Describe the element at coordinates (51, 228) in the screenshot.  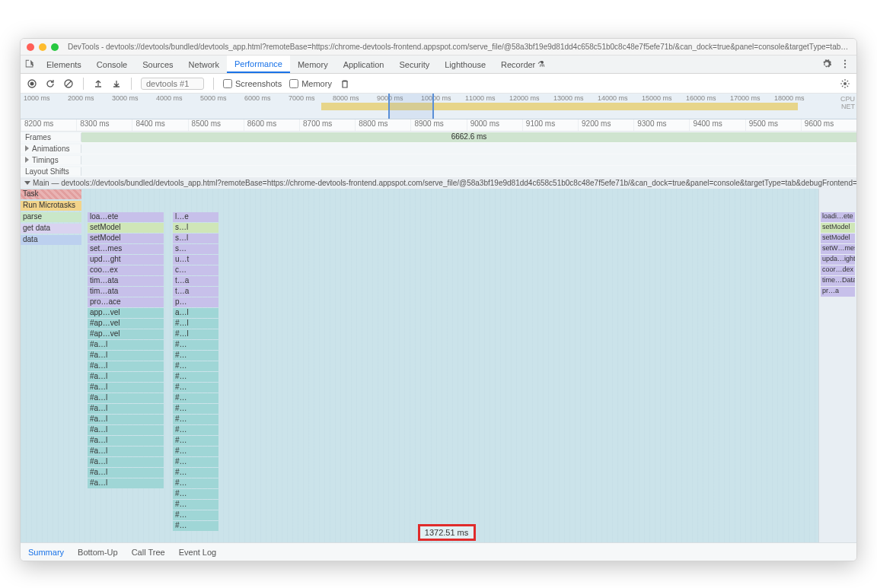
I see `flame-entry: get data` at that location.